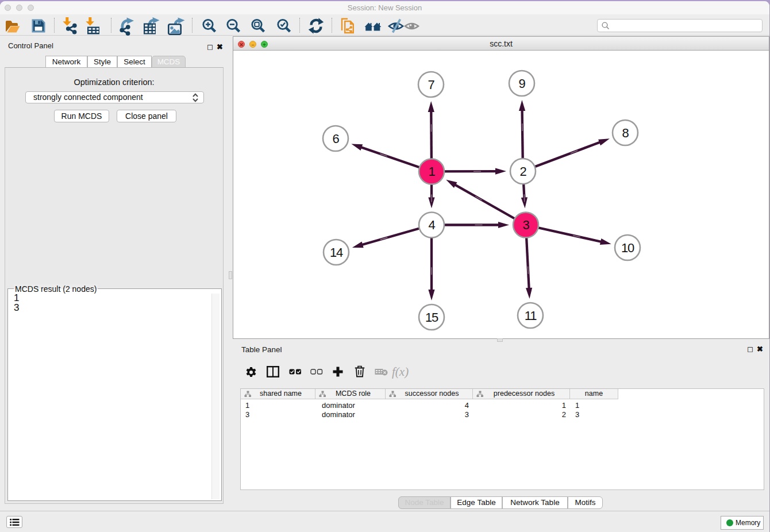  Describe the element at coordinates (522, 84) in the screenshot. I see `svg-text: 9` at that location.